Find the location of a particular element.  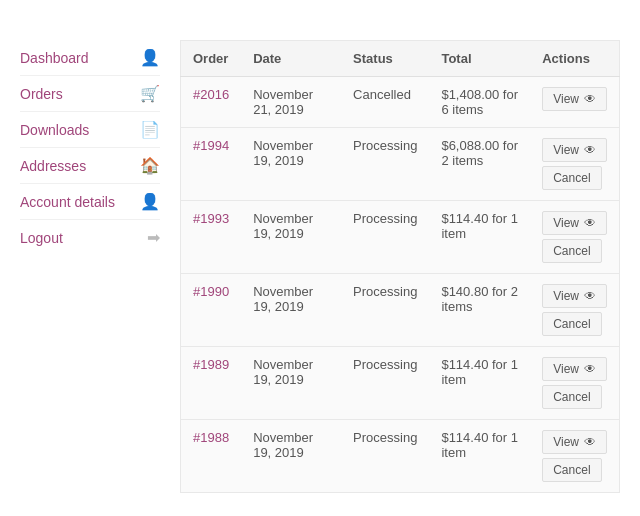

sidebar-item-account-details: Account details👤 is located at coordinates (90, 202).